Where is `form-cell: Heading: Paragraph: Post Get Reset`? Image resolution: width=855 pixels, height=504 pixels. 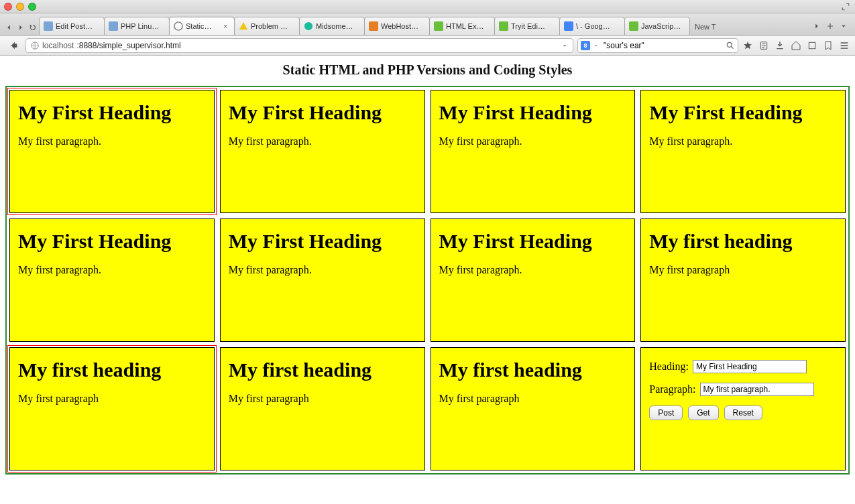 form-cell: Heading: Paragraph: Post Get Reset is located at coordinates (743, 409).